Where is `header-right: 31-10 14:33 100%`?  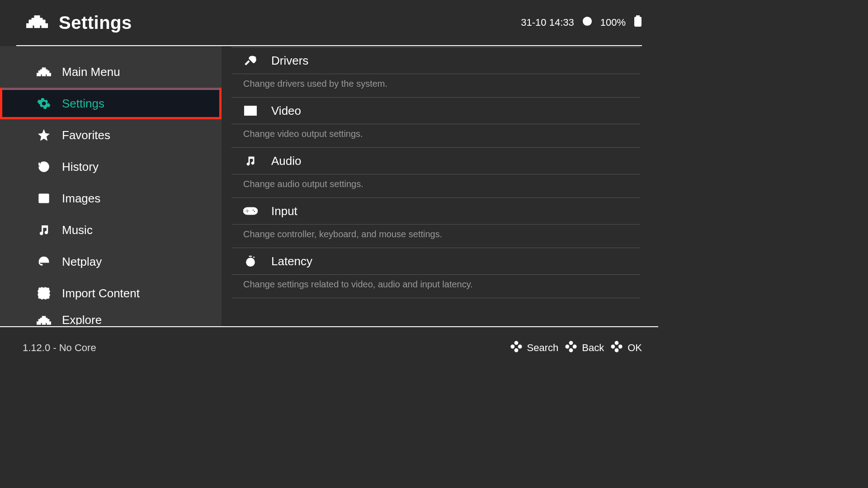 header-right: 31-10 14:33 100% is located at coordinates (581, 23).